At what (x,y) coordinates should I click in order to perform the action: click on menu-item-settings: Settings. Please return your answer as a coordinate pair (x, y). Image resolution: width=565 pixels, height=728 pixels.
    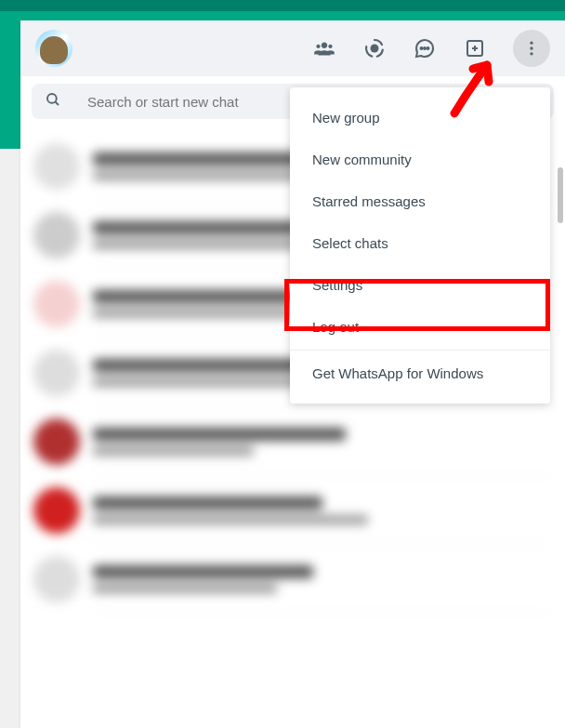
    Looking at the image, I should click on (420, 285).